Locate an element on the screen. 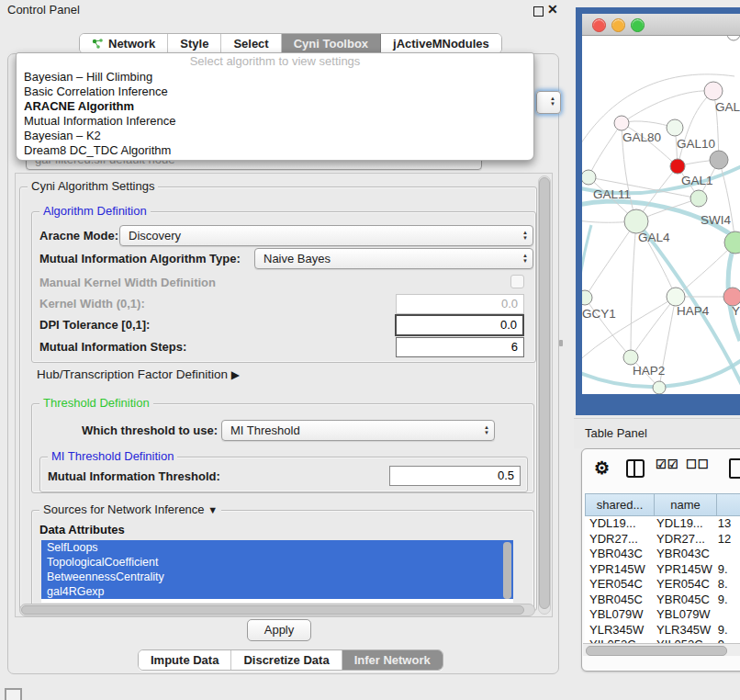 The height and width of the screenshot is (700, 740). node-salmon is located at coordinates (732, 297).